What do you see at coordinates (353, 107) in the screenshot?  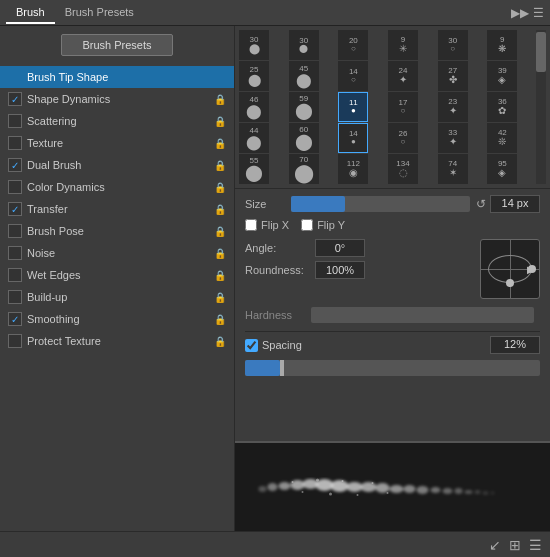 I see `brush-cell: 11●` at bounding box center [353, 107].